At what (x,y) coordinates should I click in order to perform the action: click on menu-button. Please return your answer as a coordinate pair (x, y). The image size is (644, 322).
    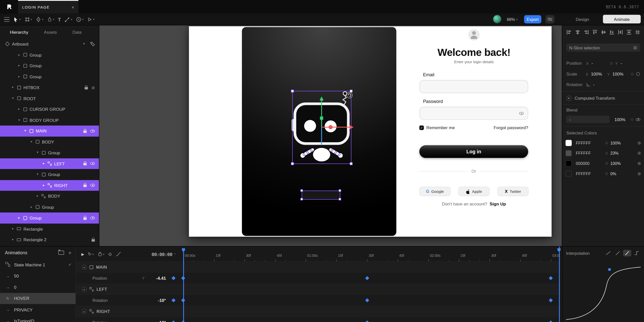
    Looking at the image, I should click on (7, 19).